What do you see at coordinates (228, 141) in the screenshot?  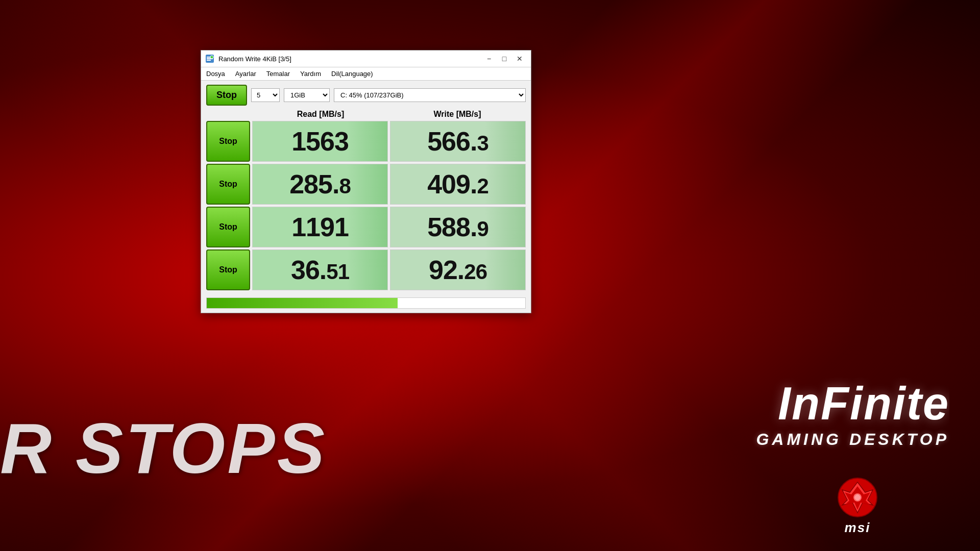 I see `stop-button-row1: Stop` at bounding box center [228, 141].